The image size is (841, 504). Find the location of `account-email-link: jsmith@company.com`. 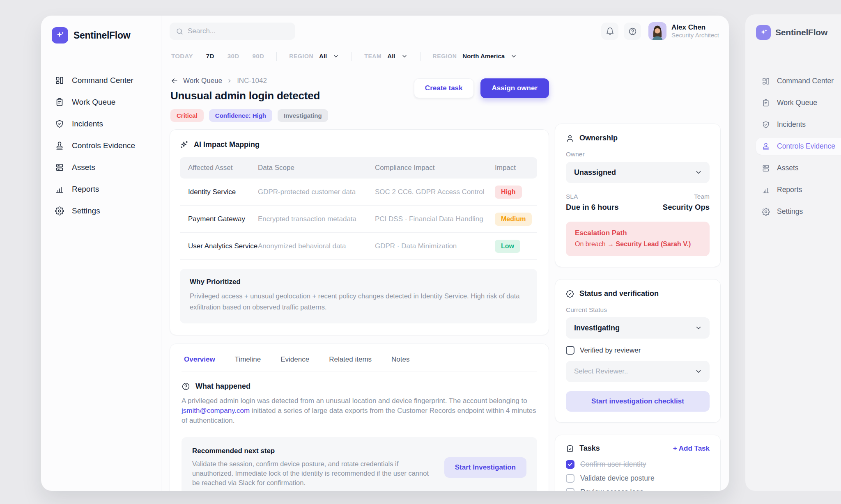

account-email-link: jsmith@company.com is located at coordinates (216, 410).